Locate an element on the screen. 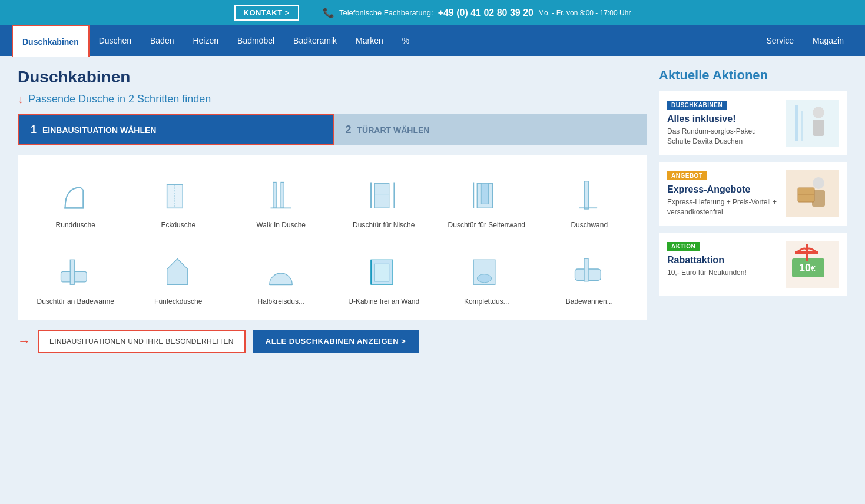 This screenshot has height=504, width=865. nav-item-badkeramik: Badkeramik is located at coordinates (315, 41).